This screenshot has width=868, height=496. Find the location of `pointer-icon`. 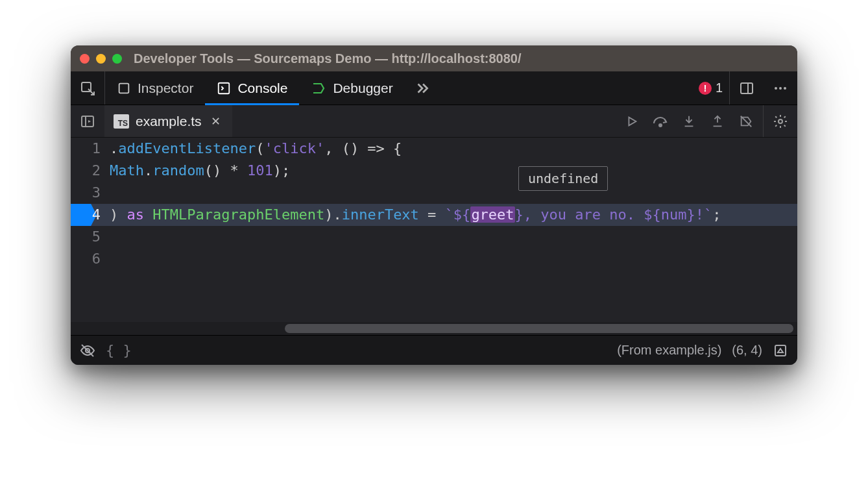

pointer-icon is located at coordinates (88, 88).